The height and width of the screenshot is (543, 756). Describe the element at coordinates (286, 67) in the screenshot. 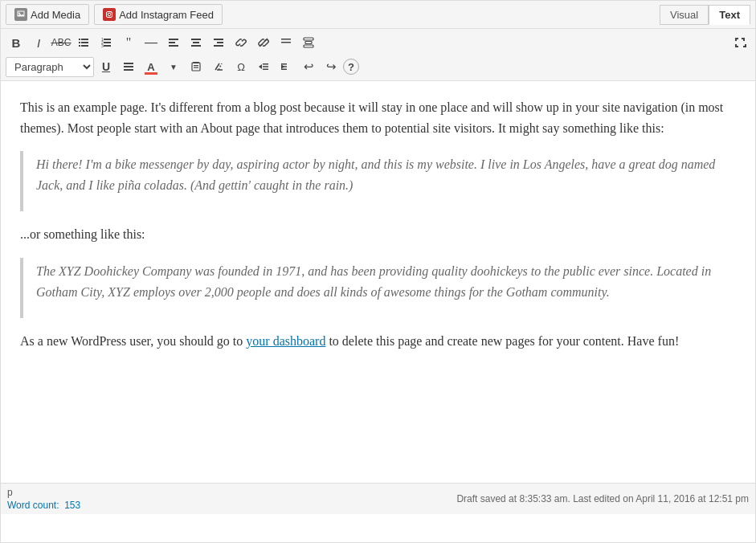

I see `indent-increase-button` at that location.